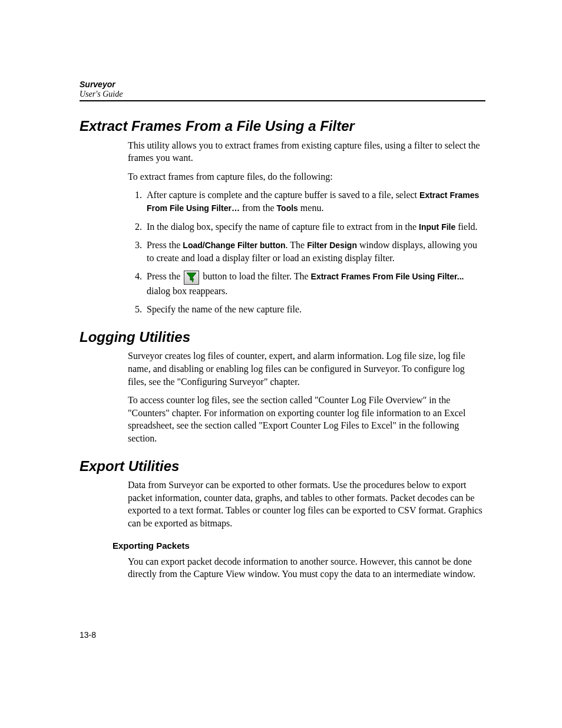 The image size is (562, 728). What do you see at coordinates (306, 568) in the screenshot?
I see `exporting-packets-content: You can export packet decode information…` at bounding box center [306, 568].